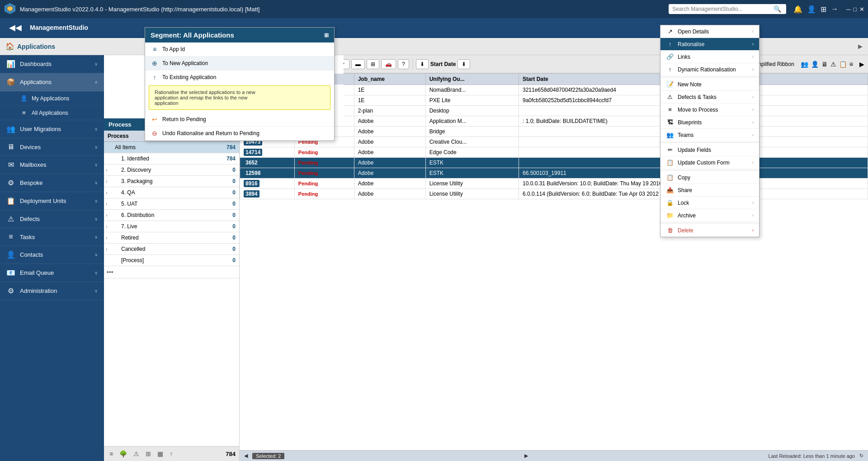 The width and height of the screenshot is (868, 461). Describe the element at coordinates (554, 456) in the screenshot. I see `grid-statusbar: ◀ Selected: 2 ▶ Last Reloaded: Less than…` at that location.